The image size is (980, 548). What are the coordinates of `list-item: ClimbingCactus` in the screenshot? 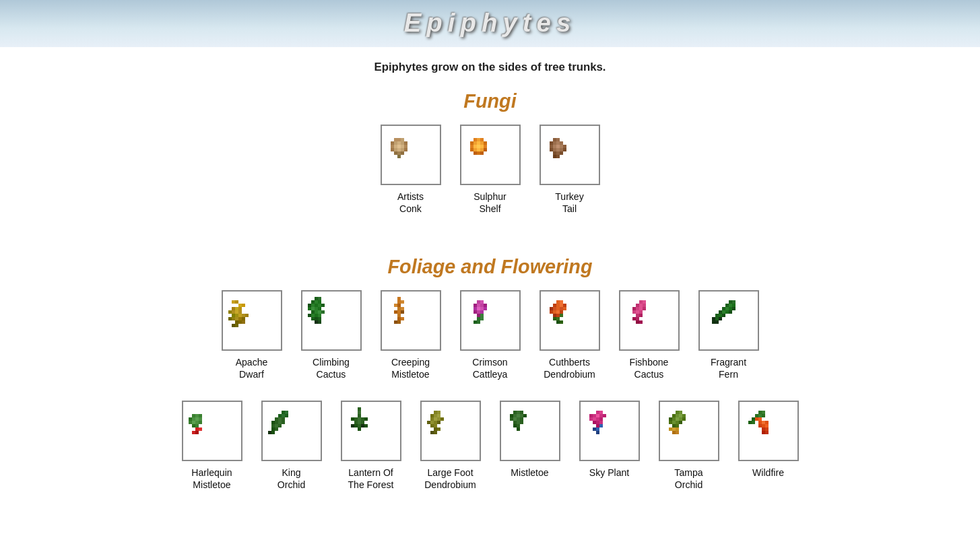 It's located at (331, 335).